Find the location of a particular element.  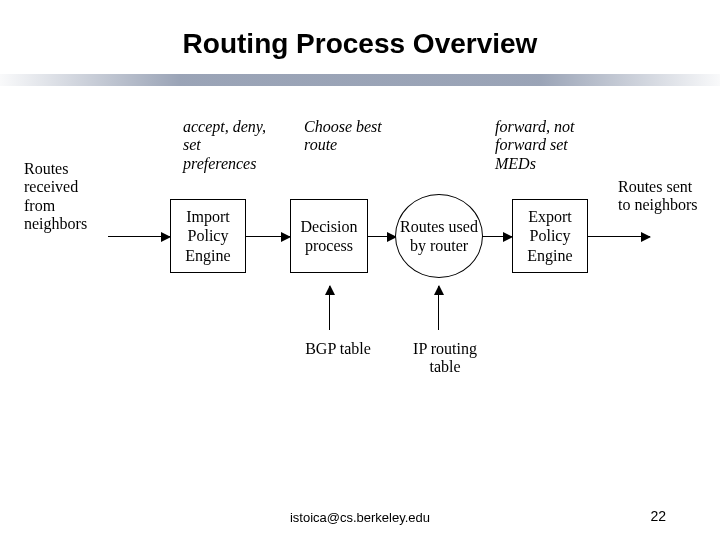

box-import-policy-engine: Import Policy Engine is located at coordinates (208, 236).